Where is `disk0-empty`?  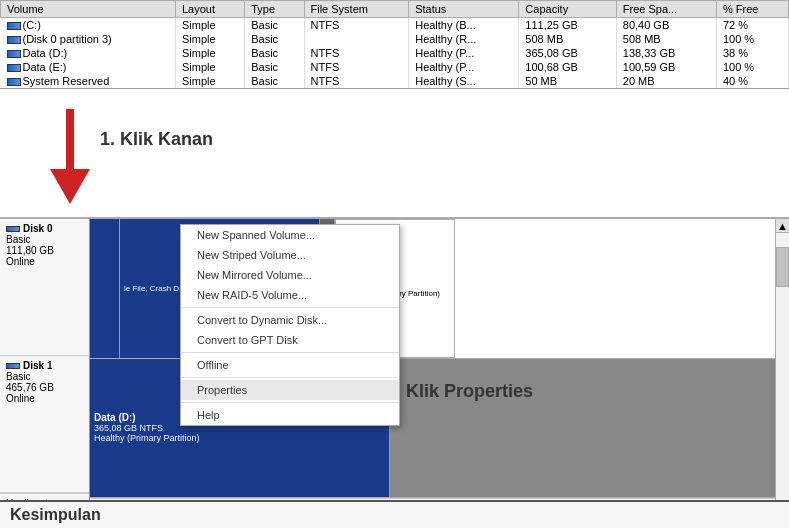 disk0-empty is located at coordinates (615, 288).